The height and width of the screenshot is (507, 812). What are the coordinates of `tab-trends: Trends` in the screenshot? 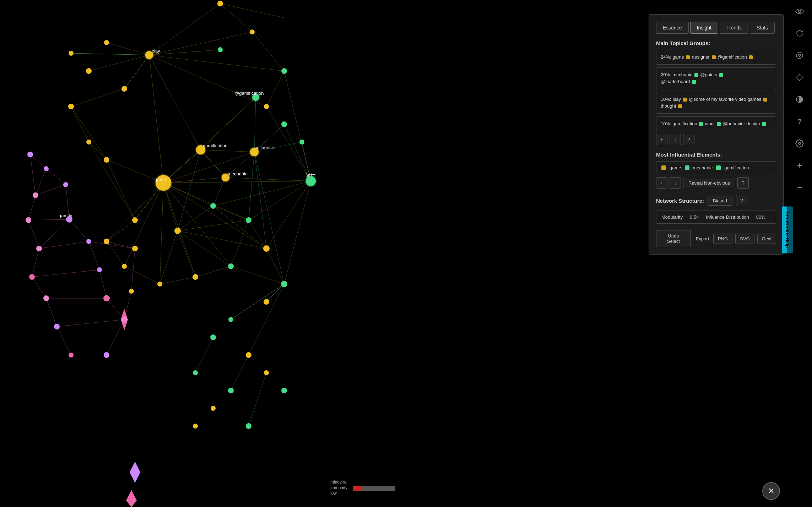 It's located at (734, 28).